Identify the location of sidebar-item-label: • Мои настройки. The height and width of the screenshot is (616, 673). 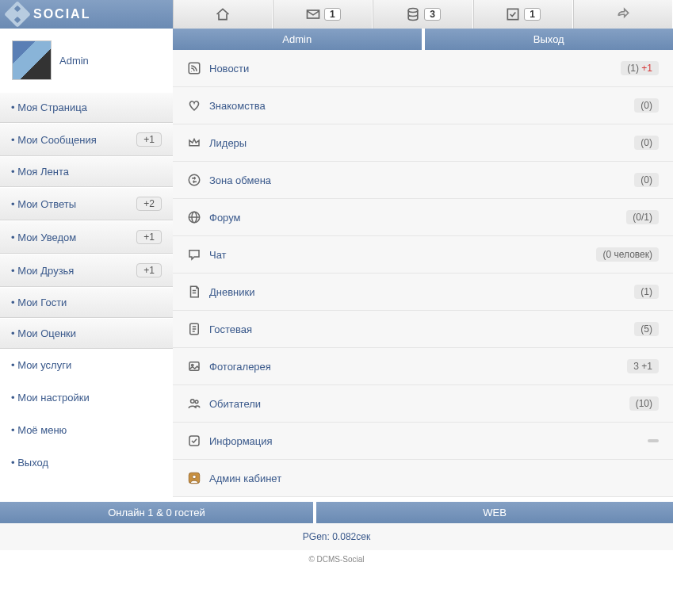
(51, 398).